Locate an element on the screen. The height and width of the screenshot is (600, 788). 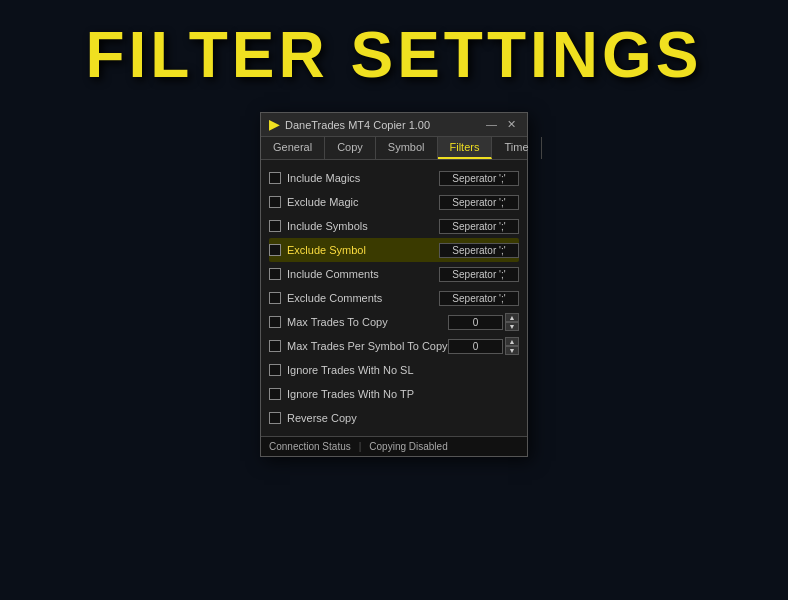
status-bar: Connection Status | Copying Disabled is located at coordinates (394, 446).